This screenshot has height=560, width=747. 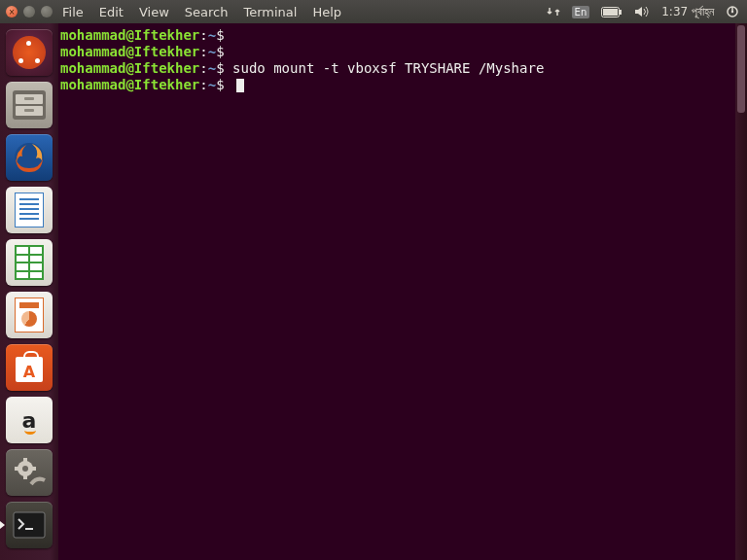 I want to click on scrollbar-thumb, so click(x=741, y=69).